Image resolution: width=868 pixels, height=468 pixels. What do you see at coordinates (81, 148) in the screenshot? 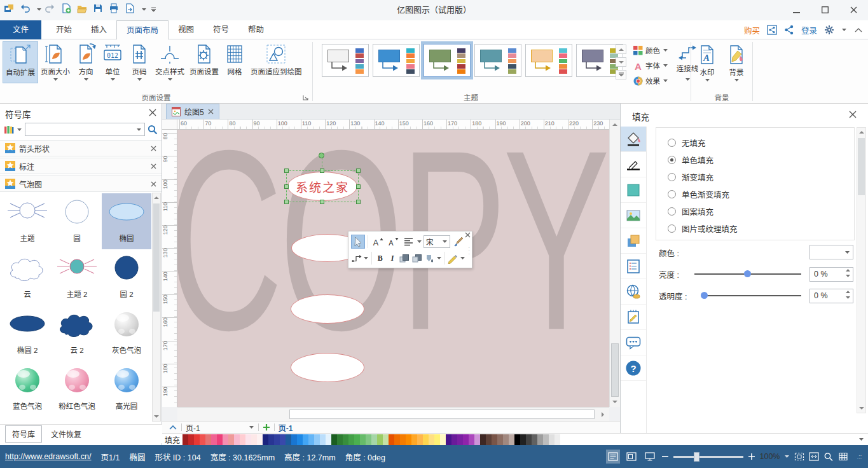
I see `library-section-header: 箭头形状` at bounding box center [81, 148].